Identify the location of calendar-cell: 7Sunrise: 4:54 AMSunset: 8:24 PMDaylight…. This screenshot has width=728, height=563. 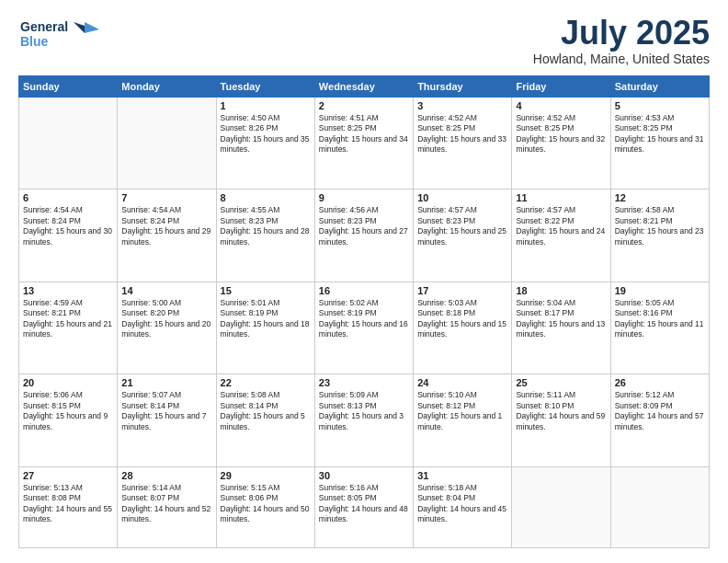
(167, 236).